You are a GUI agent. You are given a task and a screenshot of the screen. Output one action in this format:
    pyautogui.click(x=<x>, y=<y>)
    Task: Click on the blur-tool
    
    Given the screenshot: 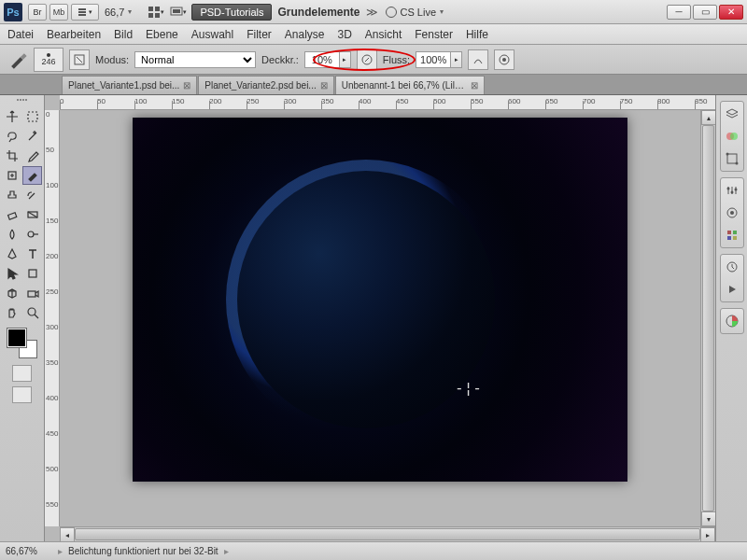 What is the action you would take?
    pyautogui.click(x=11, y=234)
    